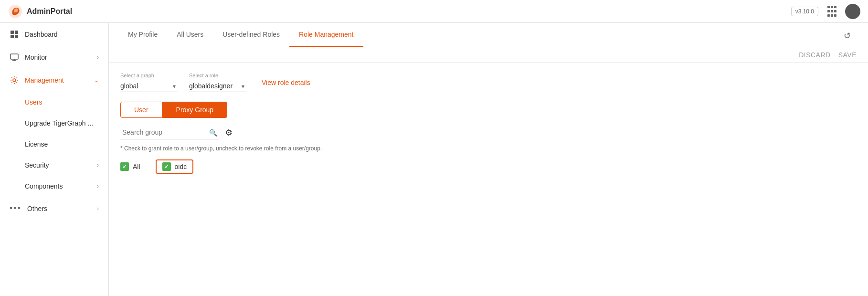 This screenshot has height=296, width=868. Describe the element at coordinates (44, 186) in the screenshot. I see `components-label: Components` at that location.